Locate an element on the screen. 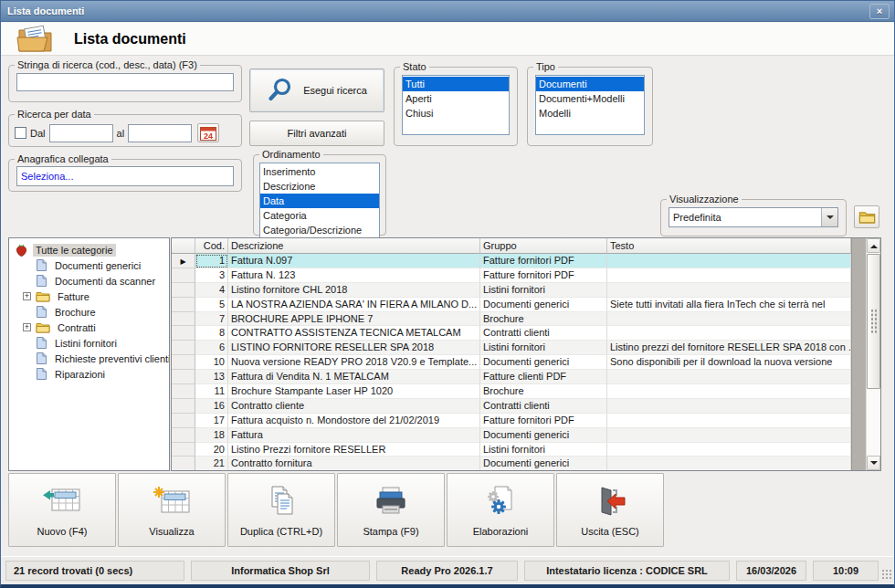 This screenshot has height=588, width=895. run-search-button: Esegui ricerca is located at coordinates (317, 90).